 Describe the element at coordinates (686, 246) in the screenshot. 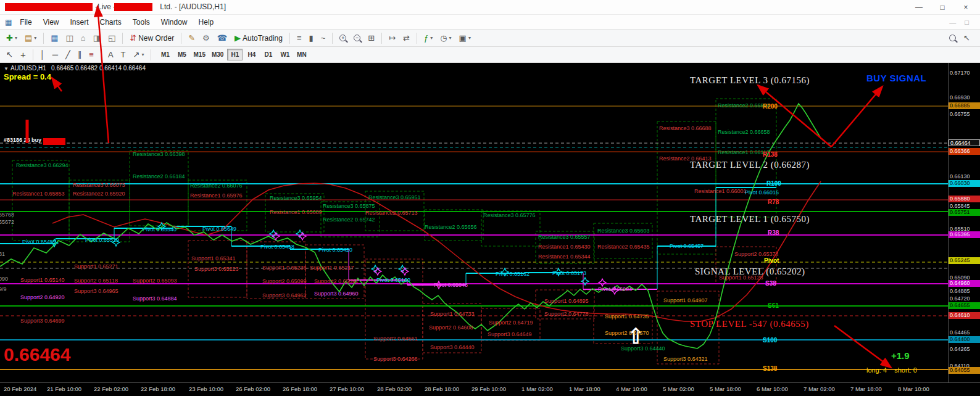

I see `level-label: Pivot 0.65457` at that location.